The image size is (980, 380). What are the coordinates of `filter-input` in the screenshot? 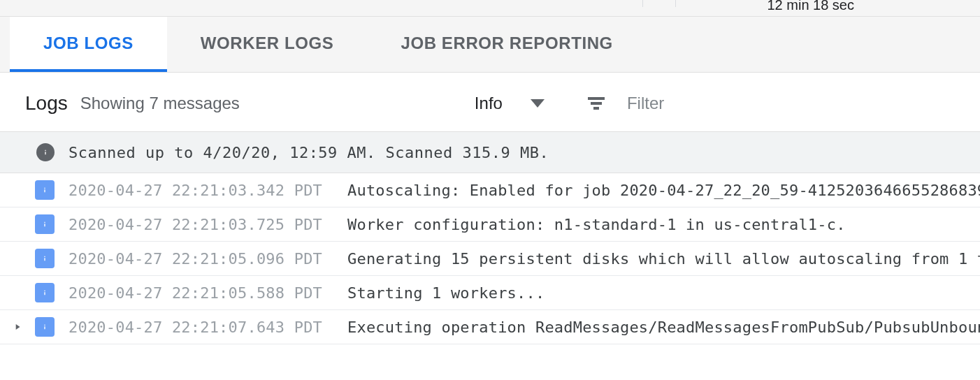 It's located at (697, 103).